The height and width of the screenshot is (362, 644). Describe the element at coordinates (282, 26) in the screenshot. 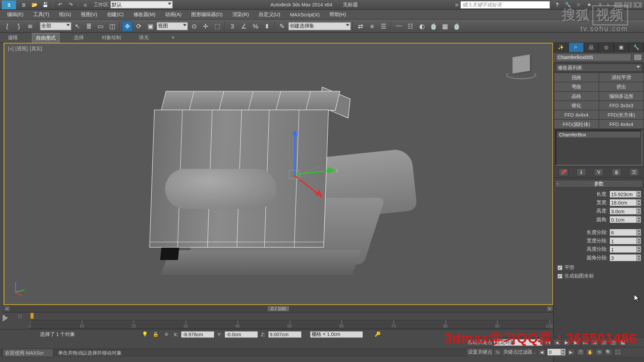

I see `named-set-edit-icon: ✎` at that location.